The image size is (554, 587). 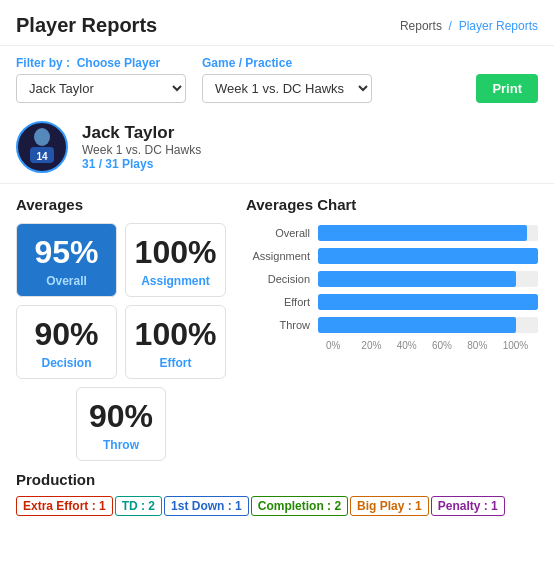 What do you see at coordinates (64, 506) in the screenshot?
I see `production-badge: Extra Effort : 1` at bounding box center [64, 506].